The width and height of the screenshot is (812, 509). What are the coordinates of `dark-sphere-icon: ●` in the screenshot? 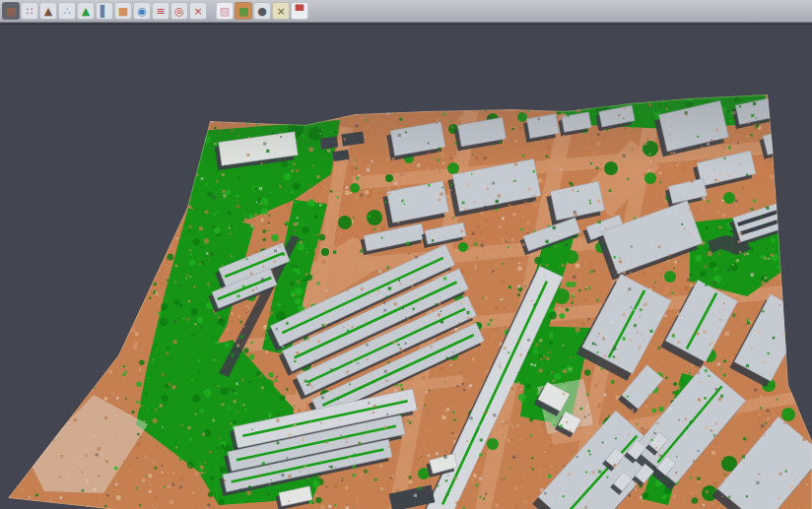 It's located at (262, 12).